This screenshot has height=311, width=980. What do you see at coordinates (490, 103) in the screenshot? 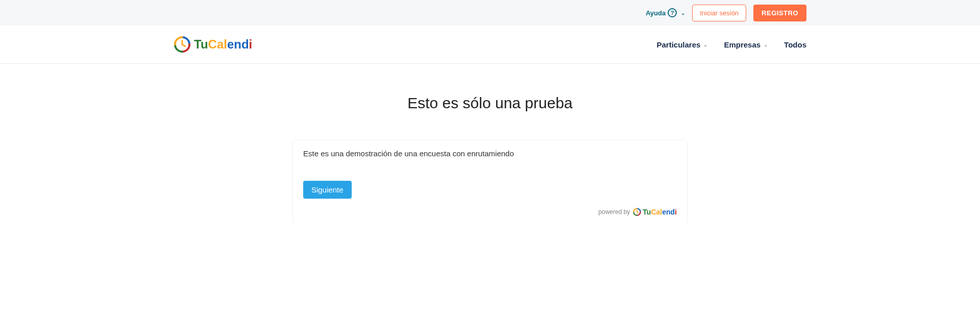
I see `page-title: Esto es sólo una prueba` at bounding box center [490, 103].